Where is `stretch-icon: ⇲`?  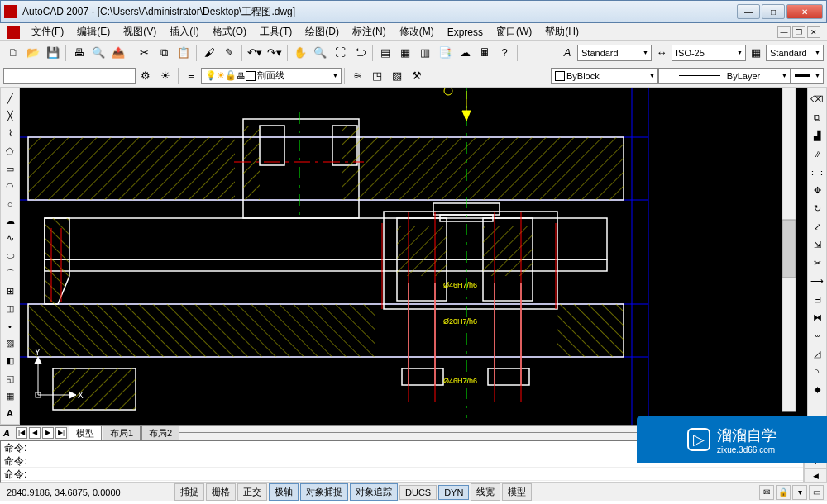
stretch-icon: ⇲ is located at coordinates (817, 245).